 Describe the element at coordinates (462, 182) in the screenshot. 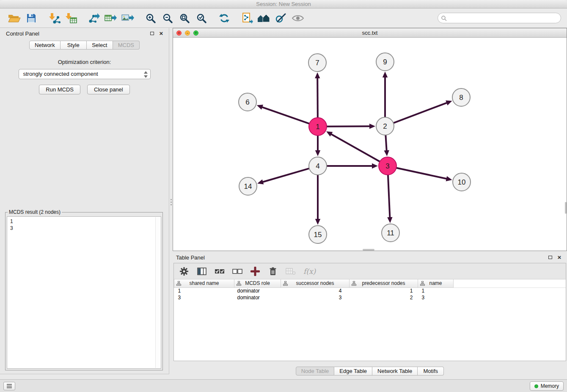

I see `graph-node-label: 10` at that location.